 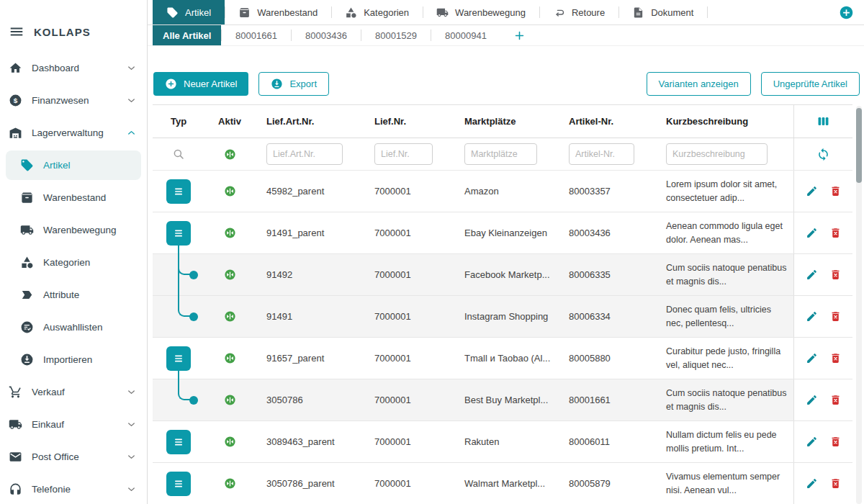 I want to click on shipping-icon, so click(x=27, y=230).